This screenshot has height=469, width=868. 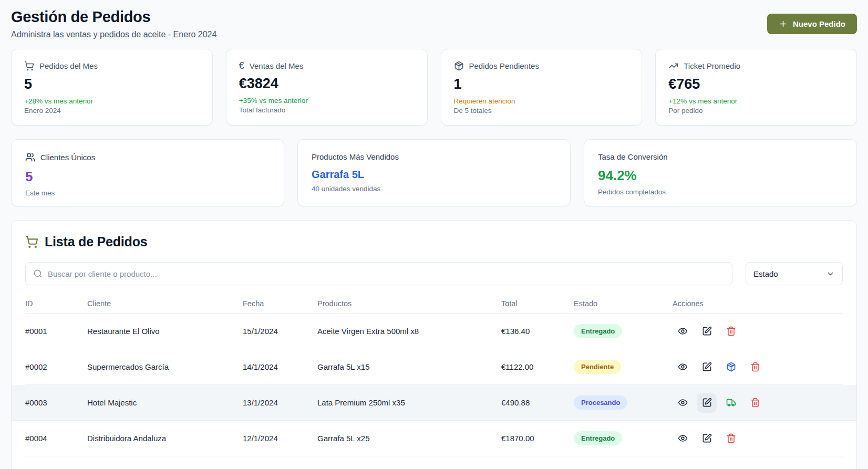 What do you see at coordinates (756, 87) in the screenshot?
I see `stat-card-ticket-promedio: Ticket Promedio €765 +12% vs mes anterio…` at bounding box center [756, 87].